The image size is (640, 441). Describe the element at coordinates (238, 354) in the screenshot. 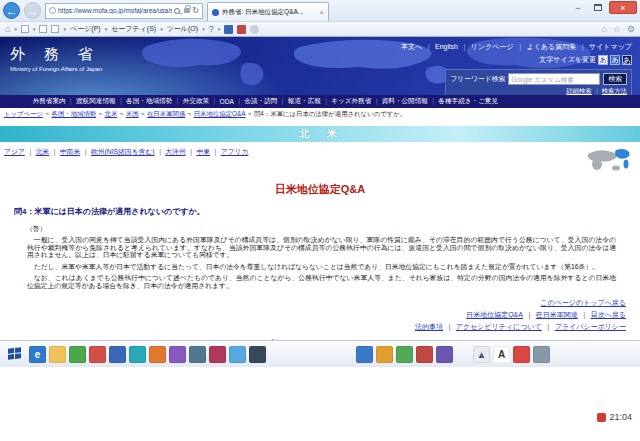

I see `app-skyblue-icon` at that location.